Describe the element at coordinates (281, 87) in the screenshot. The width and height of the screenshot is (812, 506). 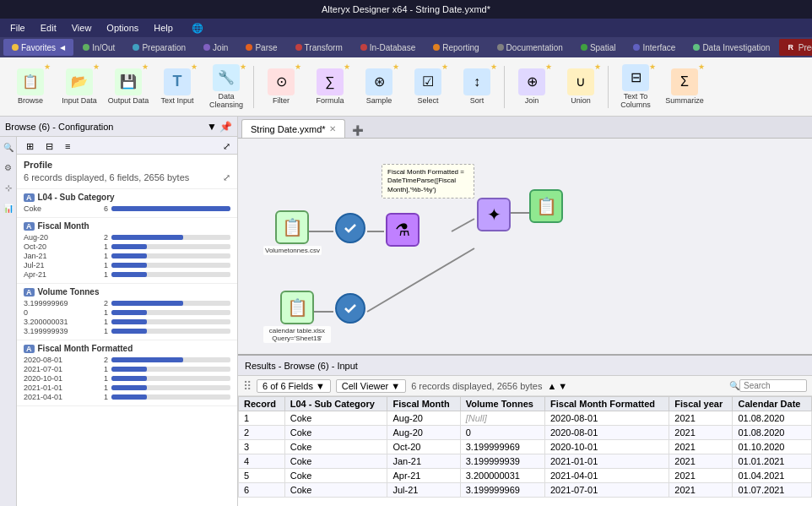
I see `tool-filter: ⊙ Filter ★` at that location.